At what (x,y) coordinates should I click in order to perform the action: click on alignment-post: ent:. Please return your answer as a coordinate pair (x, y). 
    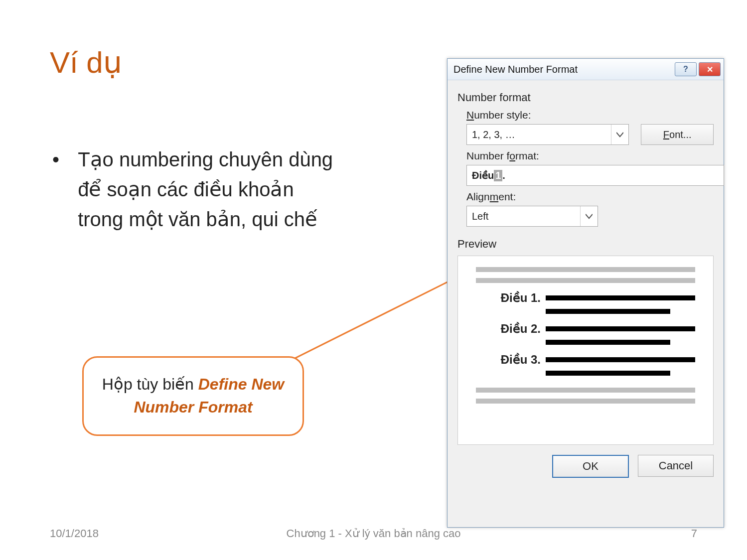
    Looking at the image, I should click on (507, 196).